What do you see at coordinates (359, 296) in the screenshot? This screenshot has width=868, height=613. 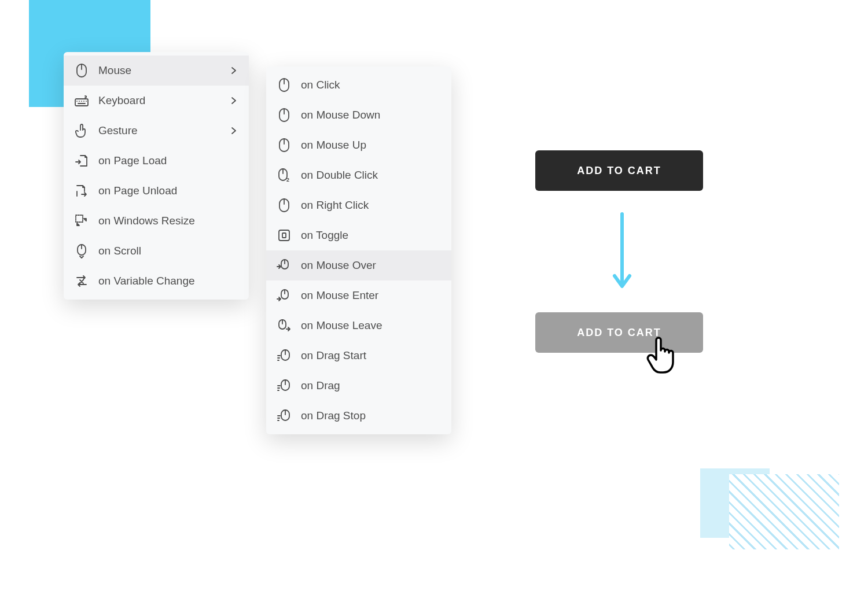 I see `menu-item-on-mouse-enter: on Mouse Enter` at bounding box center [359, 296].